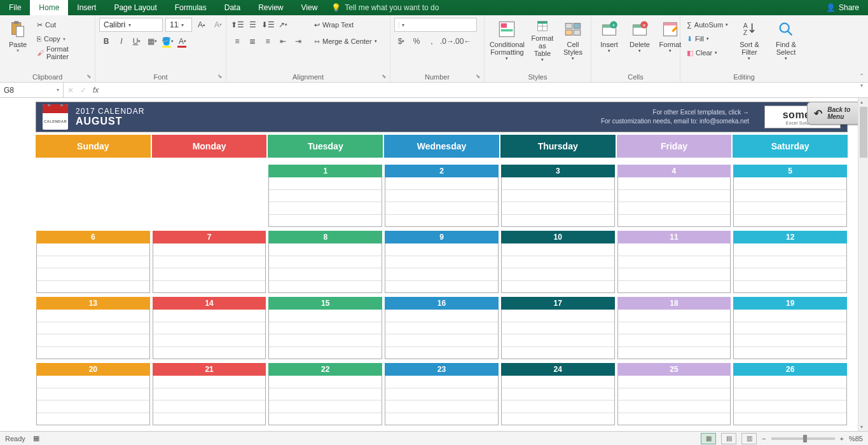  I want to click on insert-cells-button: +Insert▾, so click(609, 41).